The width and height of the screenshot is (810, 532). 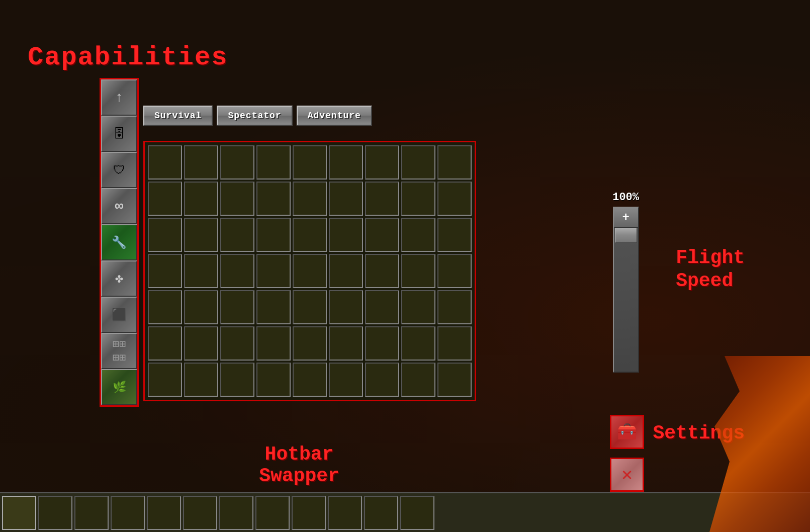 What do you see at coordinates (119, 170) in the screenshot?
I see `sidebar-item-armor: 🛡` at bounding box center [119, 170].